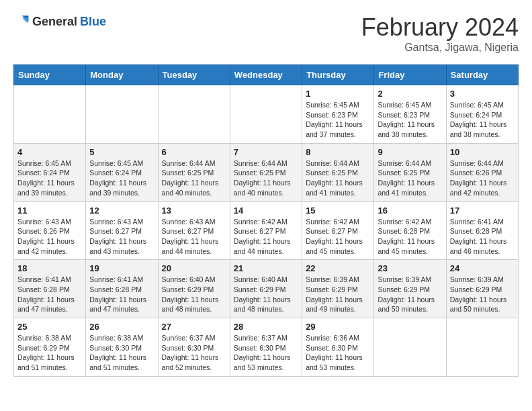 The height and width of the screenshot is (411, 532). What do you see at coordinates (194, 211) in the screenshot?
I see `day-number: 13` at bounding box center [194, 211].